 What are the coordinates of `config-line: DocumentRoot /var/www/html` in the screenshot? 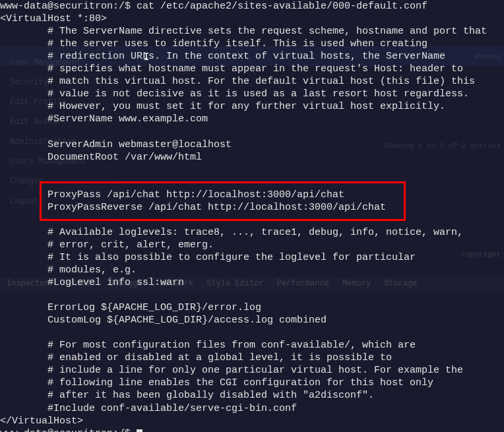 It's located at (252, 157).